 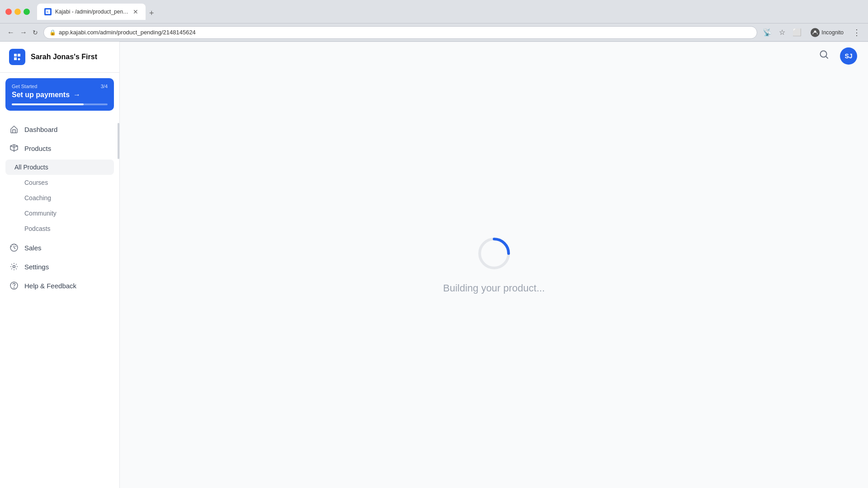 I want to click on sidebar-item-products: Products, so click(x=60, y=148).